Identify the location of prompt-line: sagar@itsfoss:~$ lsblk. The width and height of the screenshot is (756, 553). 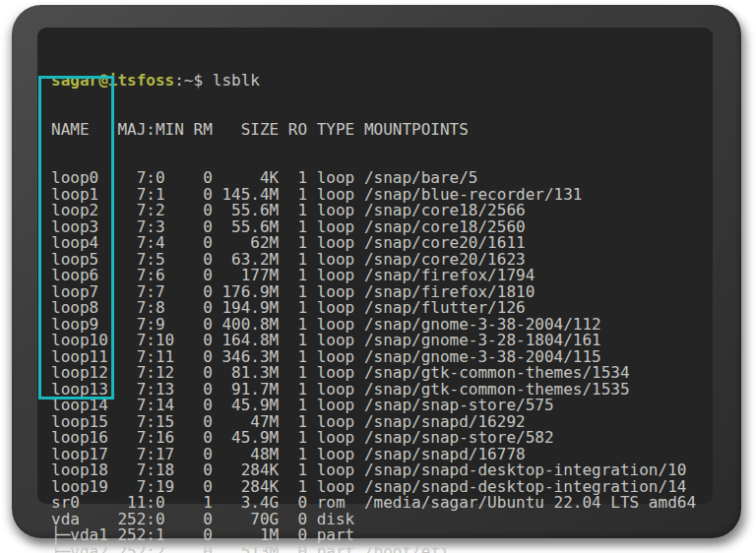
(374, 81).